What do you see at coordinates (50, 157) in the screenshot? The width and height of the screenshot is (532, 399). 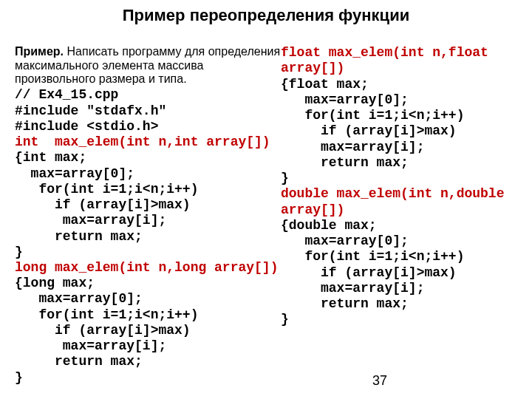 I see `code-line: {int max;` at bounding box center [50, 157].